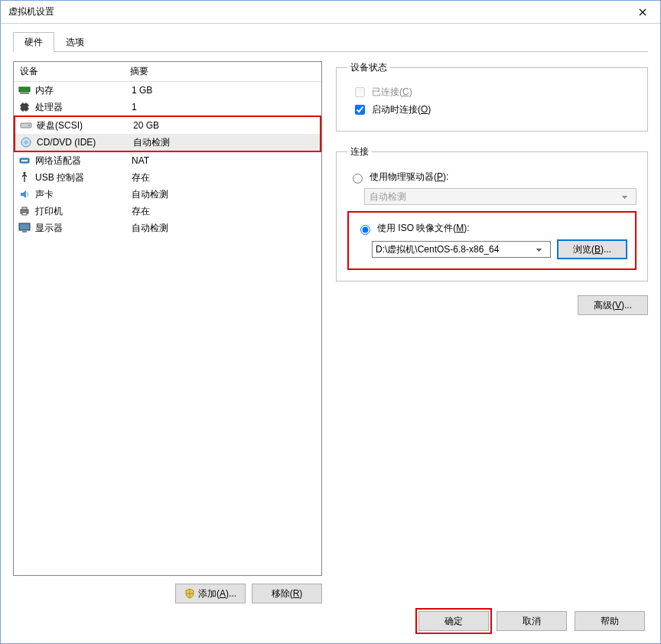  Describe the element at coordinates (492, 213) in the screenshot. I see `connection-group: 连接 使用物理驱动器(P): 自动检测 使用 ISO 映像文件(M):` at that location.